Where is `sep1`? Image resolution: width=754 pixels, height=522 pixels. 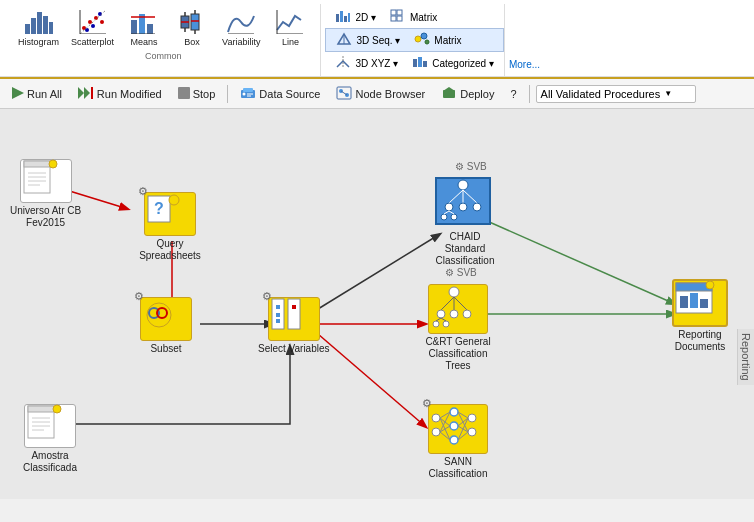
sep1 is located at coordinates (228, 94).